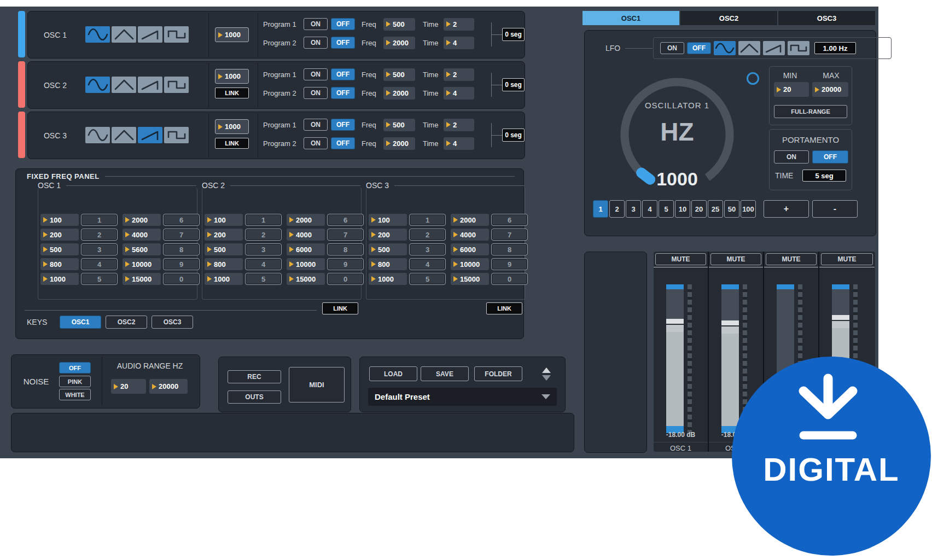  What do you see at coordinates (142, 264) in the screenshot?
I see `fixed-freq-value-field: 10000` at bounding box center [142, 264].